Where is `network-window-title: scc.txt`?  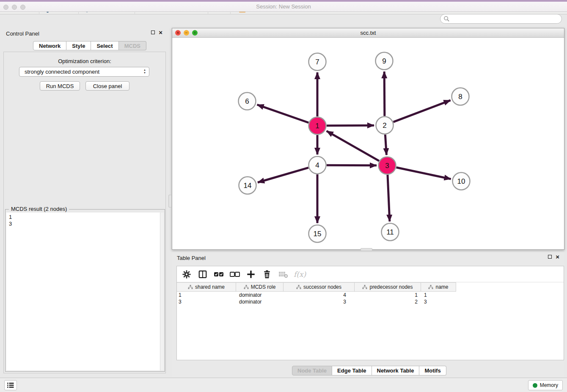 network-window-title: scc.txt is located at coordinates (368, 33).